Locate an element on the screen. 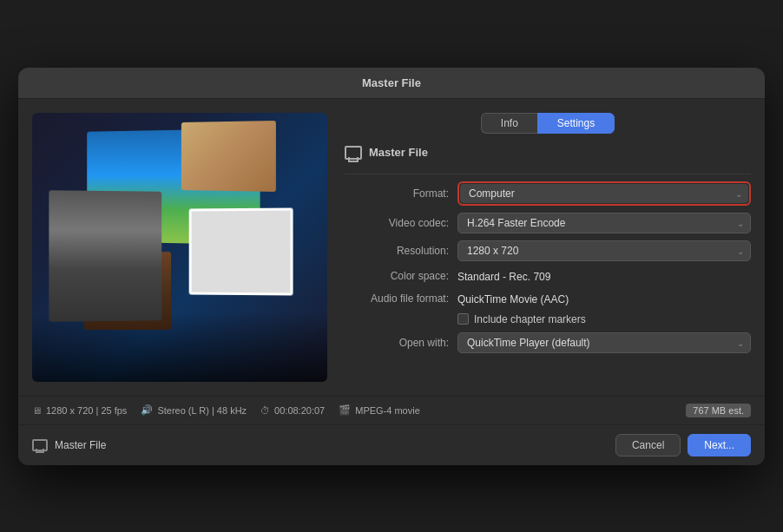 This screenshot has width=783, height=532. resolution-select: 1280 x 720 1920 x 1080 720 x 480 Custom is located at coordinates (604, 251).